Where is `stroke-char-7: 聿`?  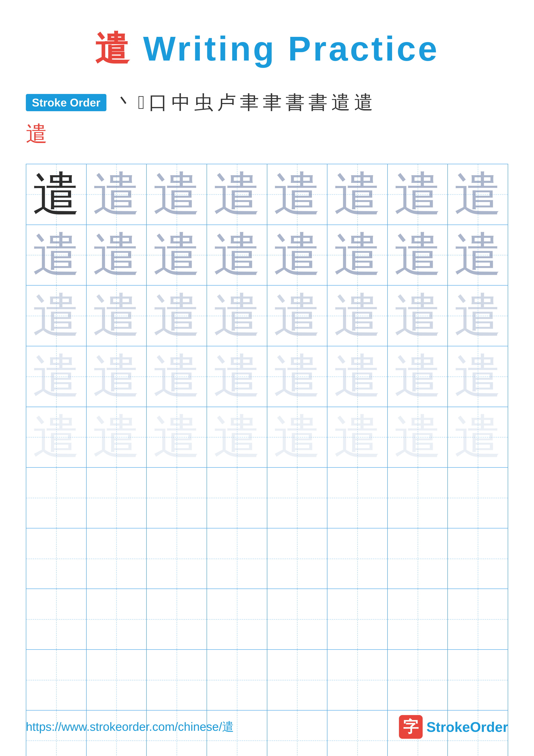 stroke-char-7: 聿 is located at coordinates (249, 102).